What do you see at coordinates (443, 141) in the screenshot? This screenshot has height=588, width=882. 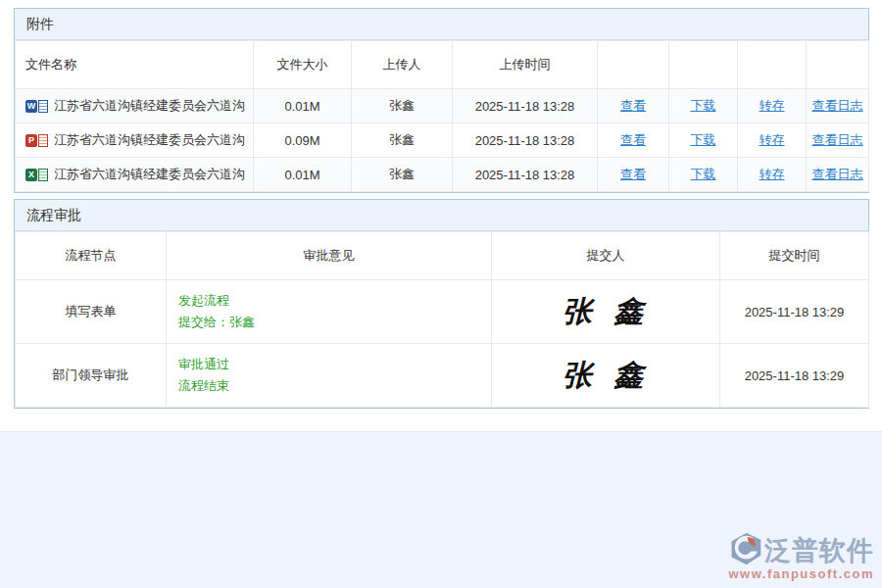 I see `attachment-row: P江苏省六道沟镇经建委员会六道沟 0.09M 张鑫 2025-11-18 13:…` at bounding box center [443, 141].